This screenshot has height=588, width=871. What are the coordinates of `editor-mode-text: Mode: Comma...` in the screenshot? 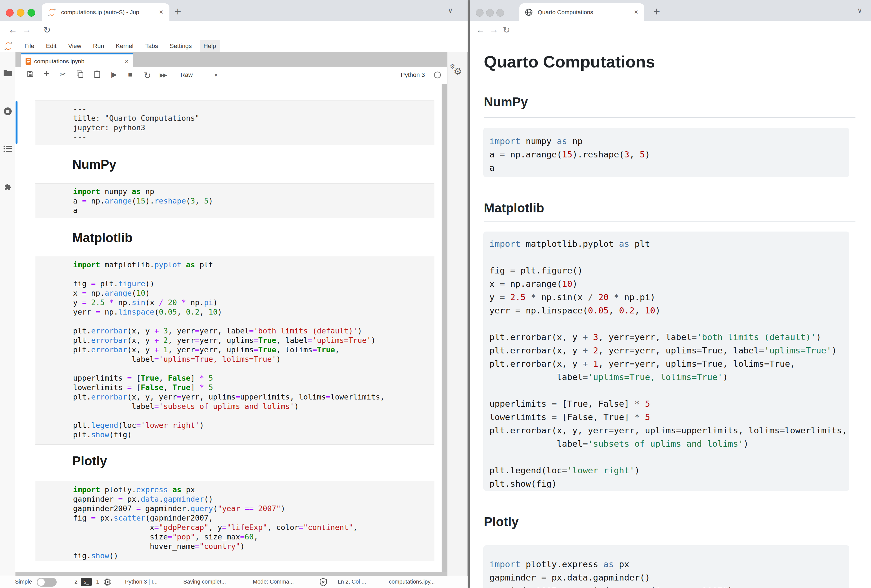 It's located at (273, 582).